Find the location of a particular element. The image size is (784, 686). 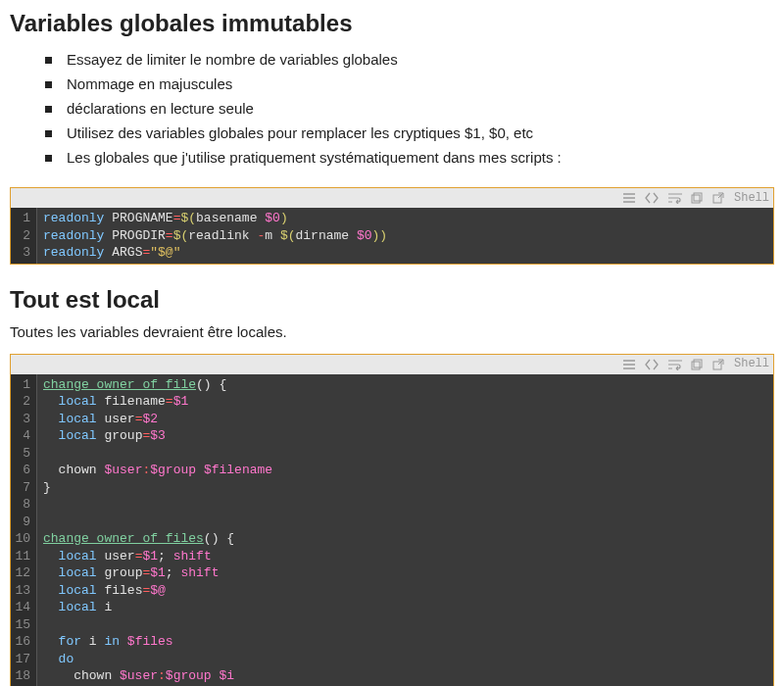

bullet-item: Utilisez des variables globales pour rem… is located at coordinates (410, 133).